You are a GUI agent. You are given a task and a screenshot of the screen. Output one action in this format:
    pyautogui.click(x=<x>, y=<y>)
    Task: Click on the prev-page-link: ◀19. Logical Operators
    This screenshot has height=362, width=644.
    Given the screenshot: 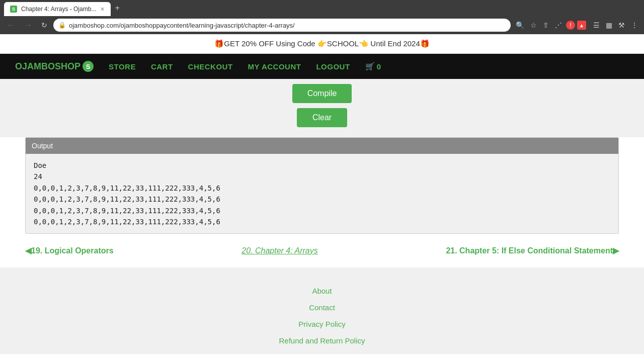 What is the action you would take?
    pyautogui.click(x=69, y=250)
    